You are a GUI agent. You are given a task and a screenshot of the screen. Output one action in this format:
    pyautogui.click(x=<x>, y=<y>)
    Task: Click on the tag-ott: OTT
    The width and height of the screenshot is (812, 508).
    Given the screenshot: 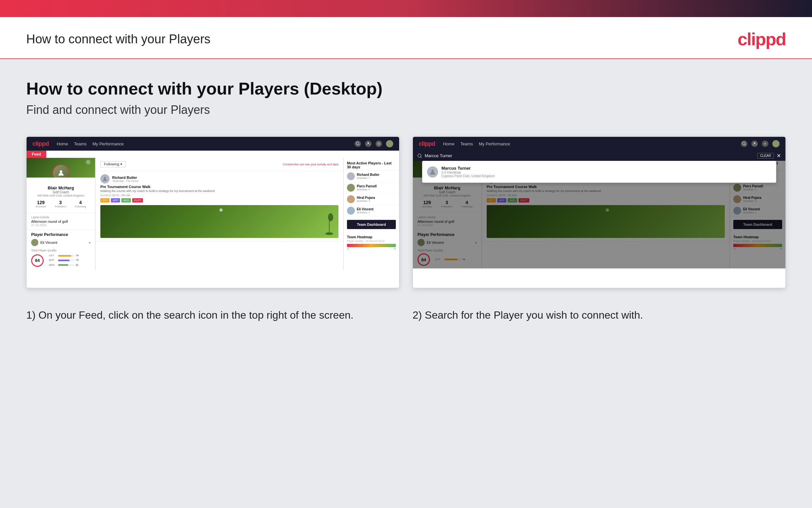 What is the action you would take?
    pyautogui.click(x=105, y=200)
    